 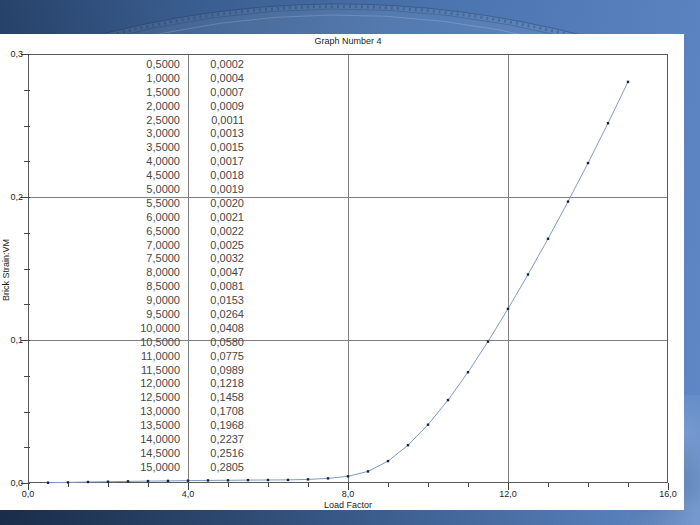 What do you see at coordinates (172, 119) in the screenshot?
I see `table-row: 2,50000,0011` at bounding box center [172, 119].